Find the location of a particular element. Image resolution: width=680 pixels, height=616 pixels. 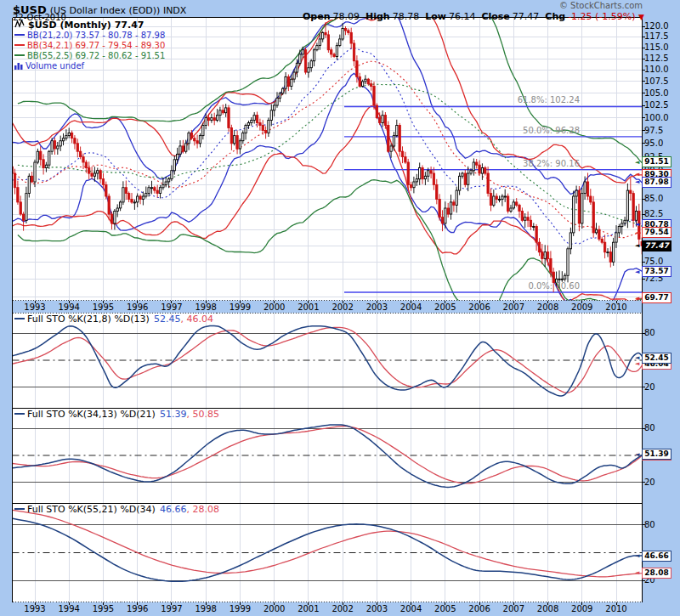

open-label: Open is located at coordinates (316, 17).